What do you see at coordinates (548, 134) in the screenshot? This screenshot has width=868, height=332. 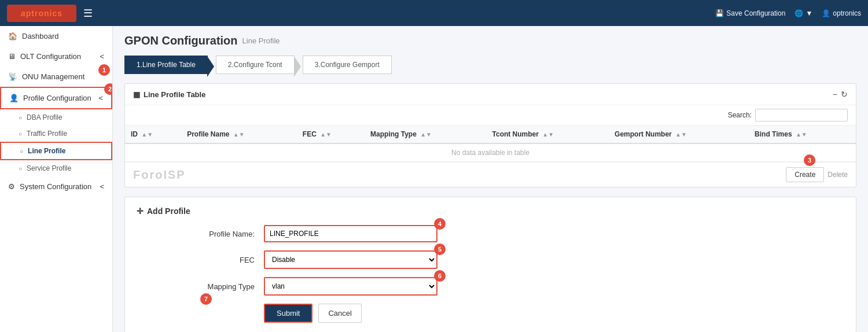 I see `sort-arrows-tcont: ▲▼` at bounding box center [548, 134].